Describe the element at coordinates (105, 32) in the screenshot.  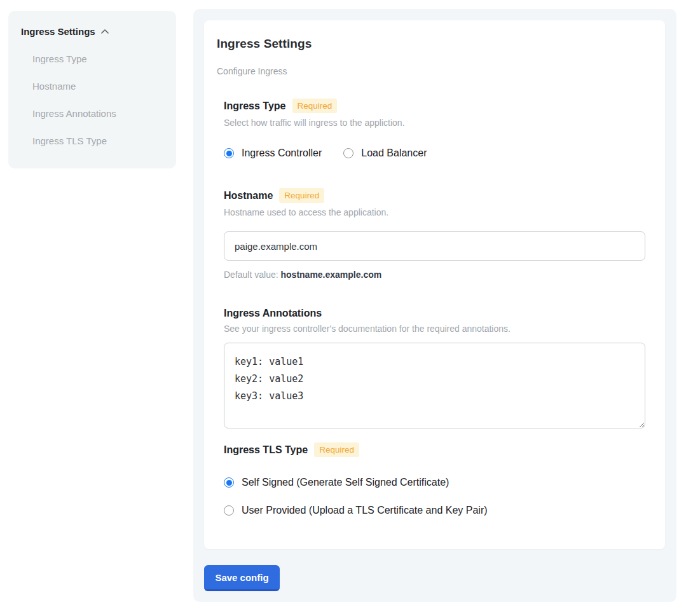
I see `chevron-up-icon` at that location.